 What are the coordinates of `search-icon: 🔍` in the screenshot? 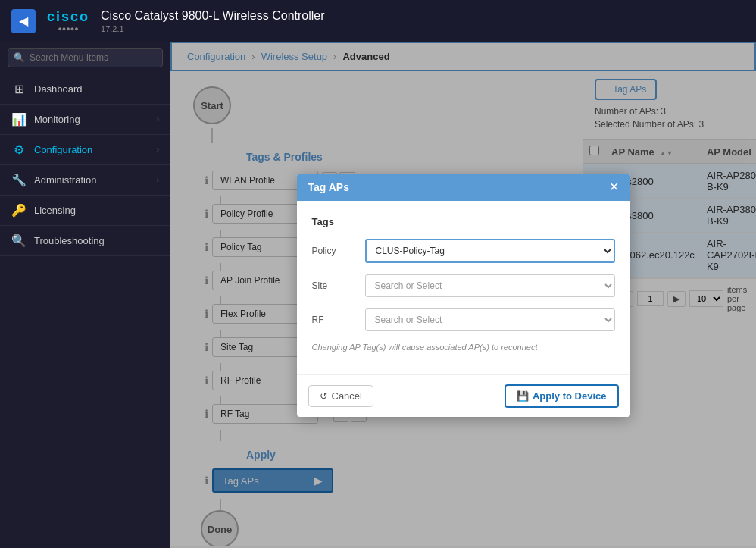 It's located at (20, 58).